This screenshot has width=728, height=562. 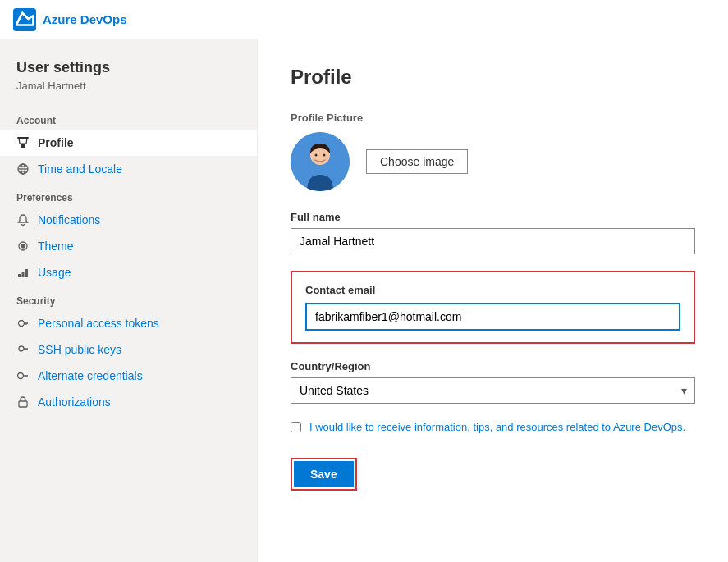 What do you see at coordinates (23, 246) in the screenshot?
I see `theme-icon` at bounding box center [23, 246].